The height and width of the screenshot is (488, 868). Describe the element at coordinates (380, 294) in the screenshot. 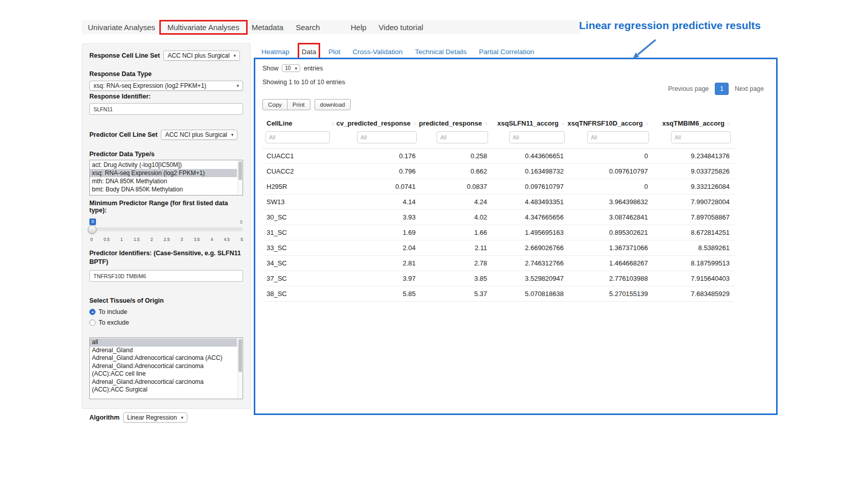

I see `cell-value: 5.85` at that location.